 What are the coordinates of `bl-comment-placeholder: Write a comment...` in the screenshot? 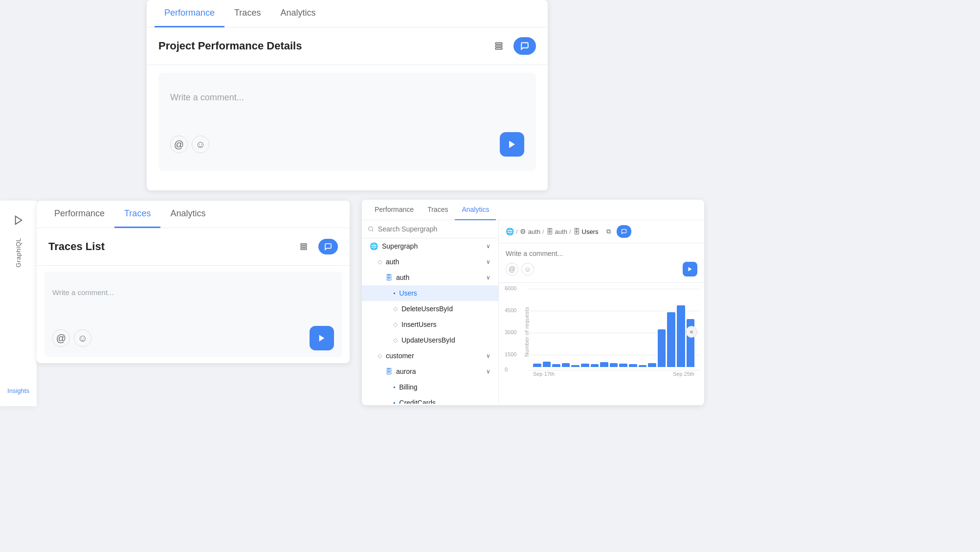 It's located at (193, 293).